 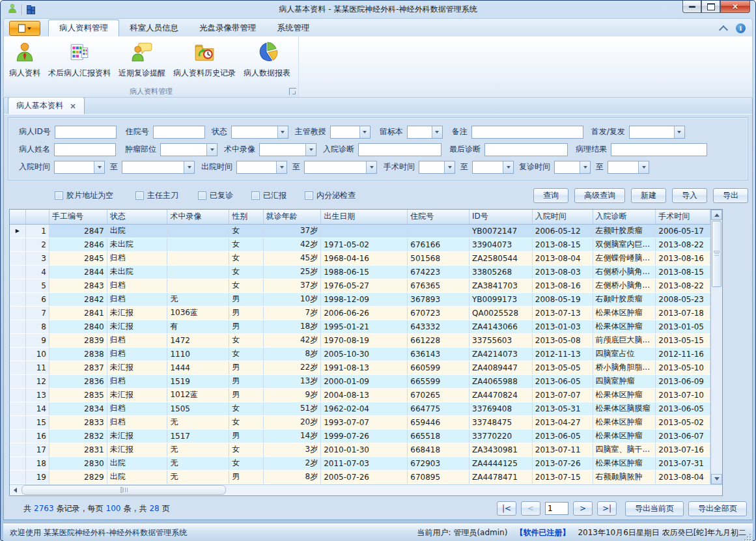 I want to click on cell: 1110, so click(x=198, y=354).